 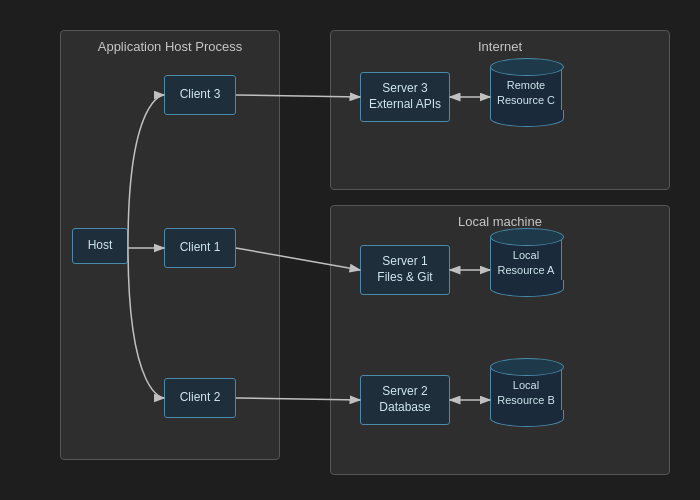 I want to click on server2-node: Server 2 Database, so click(x=405, y=400).